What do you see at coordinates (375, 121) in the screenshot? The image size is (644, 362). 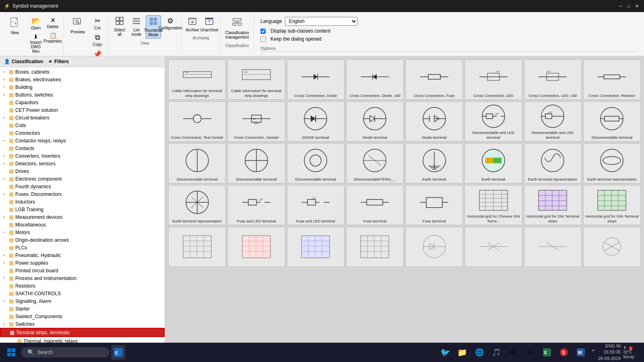 I see `symbol-cell-diode-terminal-2: Diode terminal` at bounding box center [375, 121].